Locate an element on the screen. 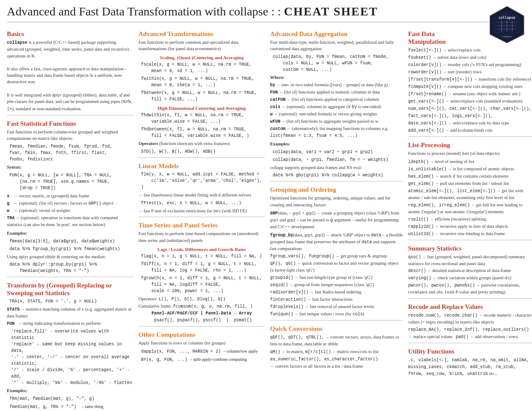 The image size is (532, 411). fast-stat-title: Fast Statistical Functions is located at coordinates (70, 124).